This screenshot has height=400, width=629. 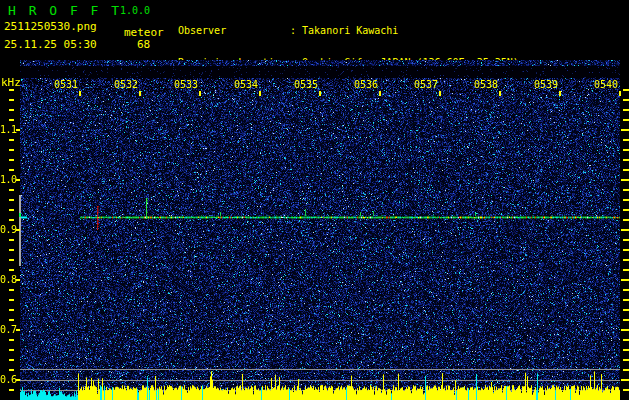 What do you see at coordinates (363, 84) in the screenshot?
I see `time-label: 0536` at bounding box center [363, 84].